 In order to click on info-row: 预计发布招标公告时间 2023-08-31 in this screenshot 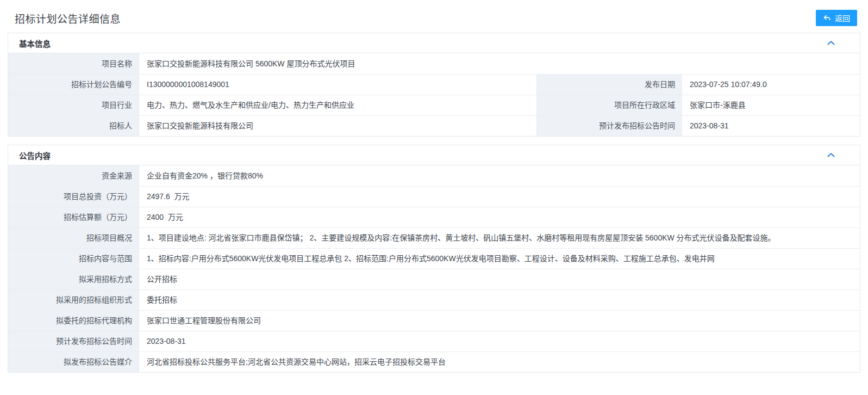, I will do `click(434, 341)`.